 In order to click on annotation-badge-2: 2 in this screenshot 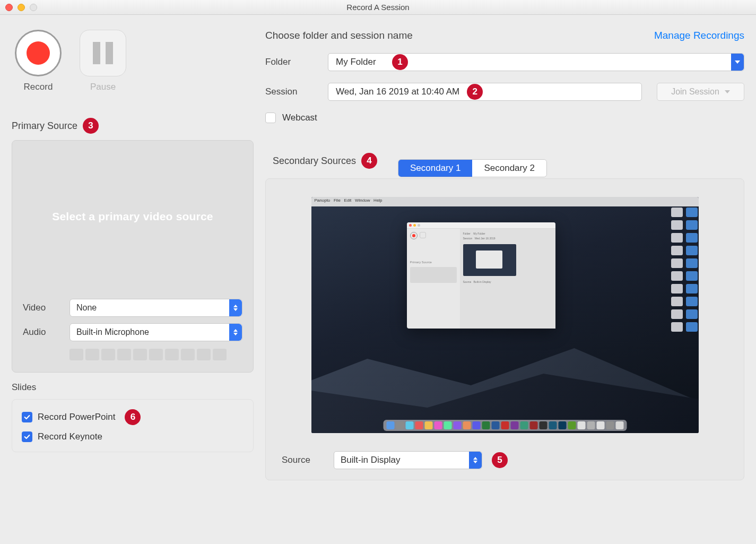, I will do `click(475, 92)`.